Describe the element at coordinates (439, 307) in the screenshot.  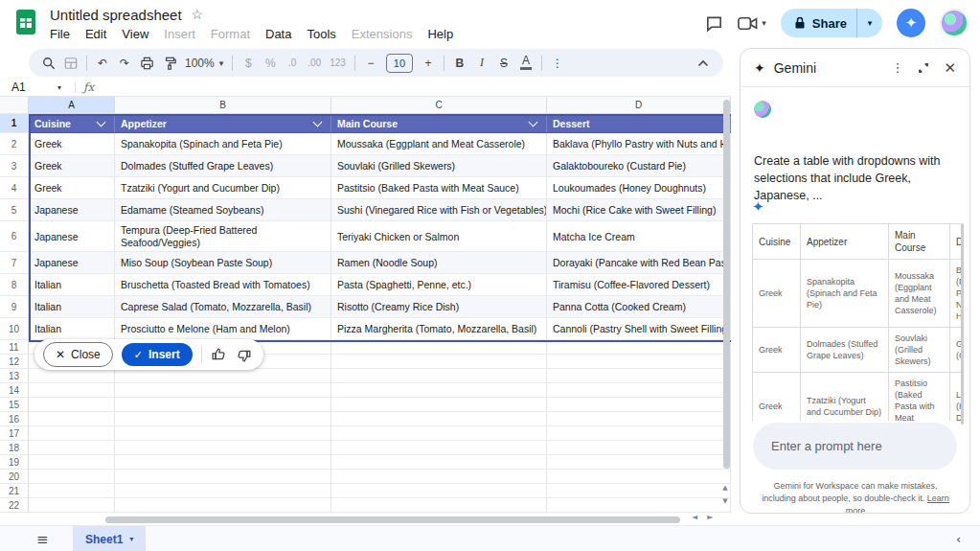
I see `cell: Risotto (Creamy Rice Dish)` at that location.